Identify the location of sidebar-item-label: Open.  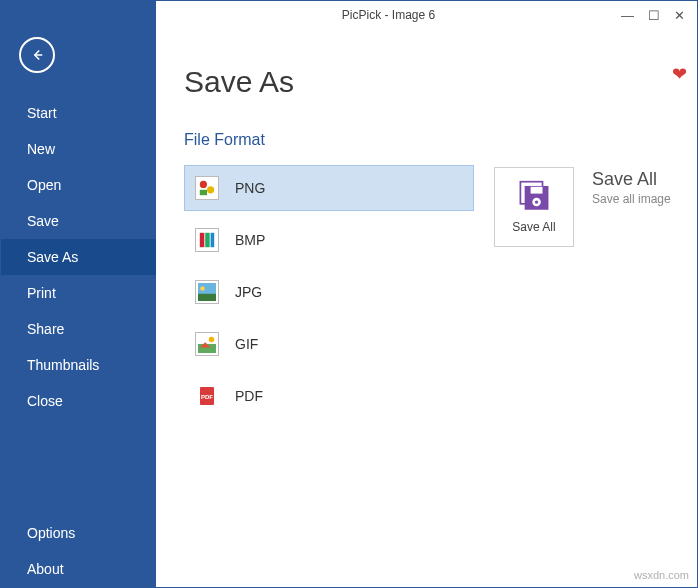
(44, 185).